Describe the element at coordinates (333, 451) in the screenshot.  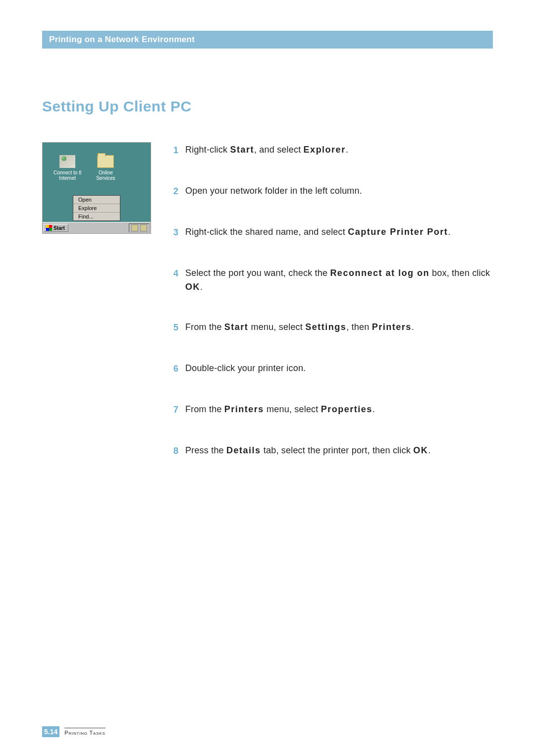
I see `step-8: 8 Press the Details tab, select the prin…` at that location.